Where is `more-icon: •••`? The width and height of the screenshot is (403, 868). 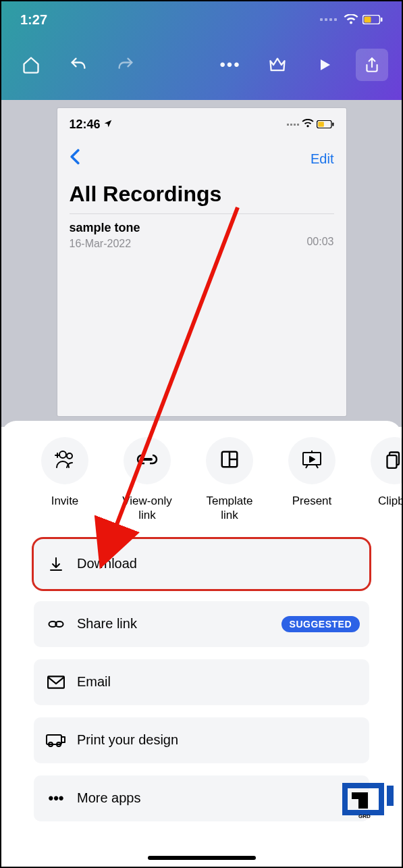
more-icon: ••• is located at coordinates (56, 798).